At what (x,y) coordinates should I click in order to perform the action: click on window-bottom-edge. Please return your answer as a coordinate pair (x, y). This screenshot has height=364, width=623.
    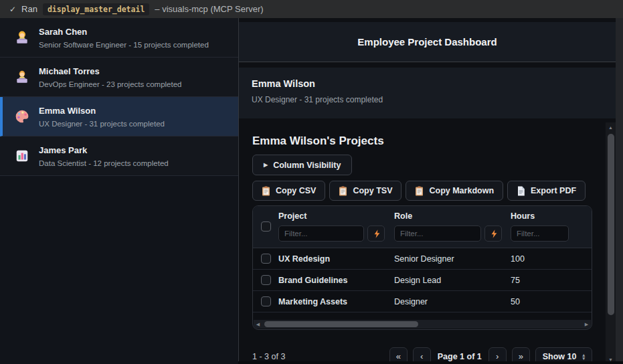
    Looking at the image, I should click on (431, 363).